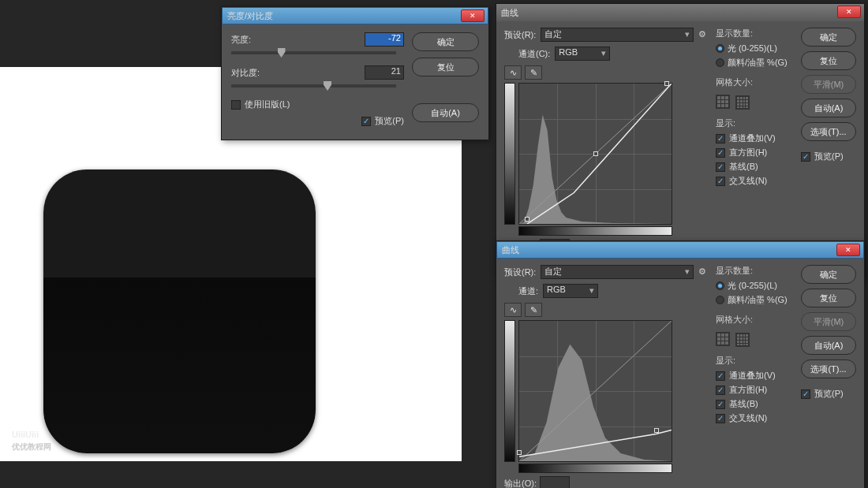 The width and height of the screenshot is (868, 488). What do you see at coordinates (355, 73) in the screenshot?
I see `brightness-contrast-dialog: 亮度/对比度 ✕ 亮度: -72 对比度: 21 使用旧版(L) 预览(P)` at bounding box center [355, 73].